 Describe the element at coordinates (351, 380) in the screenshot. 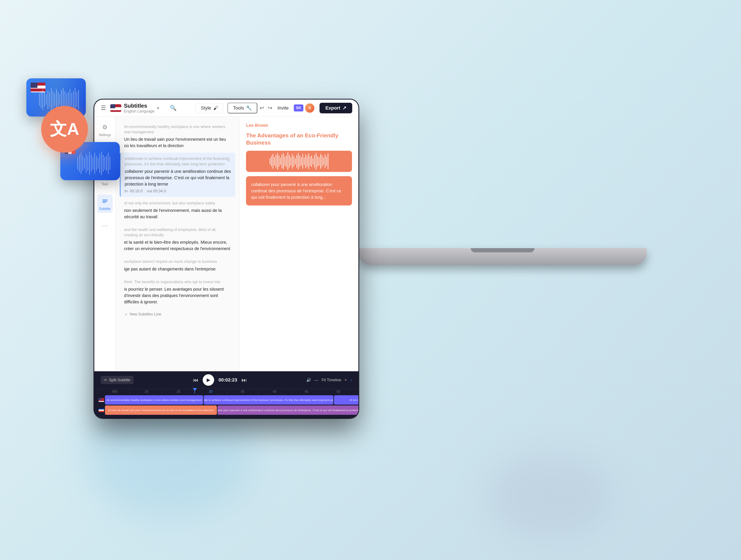

I see `expand-icon: ↕` at that location.